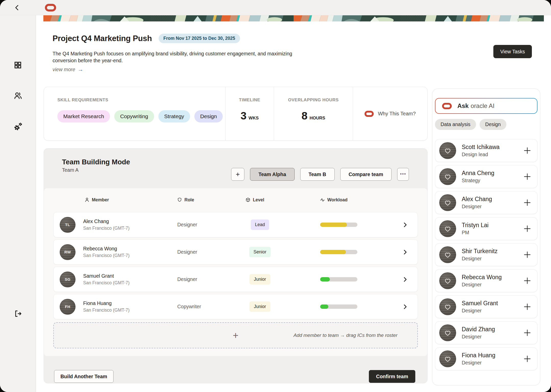 This screenshot has width=551, height=392. What do you see at coordinates (236, 201) in the screenshot?
I see `table-header-row: Member Role Level Workload` at bounding box center [236, 201].